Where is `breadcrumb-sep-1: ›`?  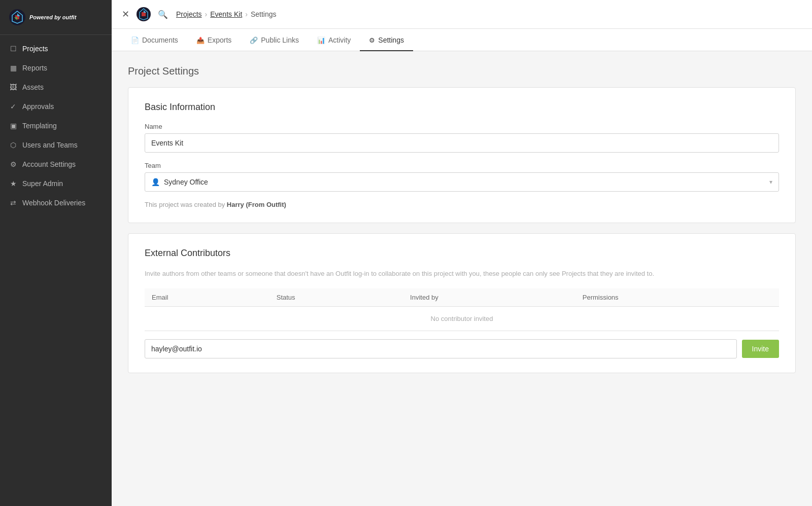 breadcrumb-sep-1: › is located at coordinates (206, 14).